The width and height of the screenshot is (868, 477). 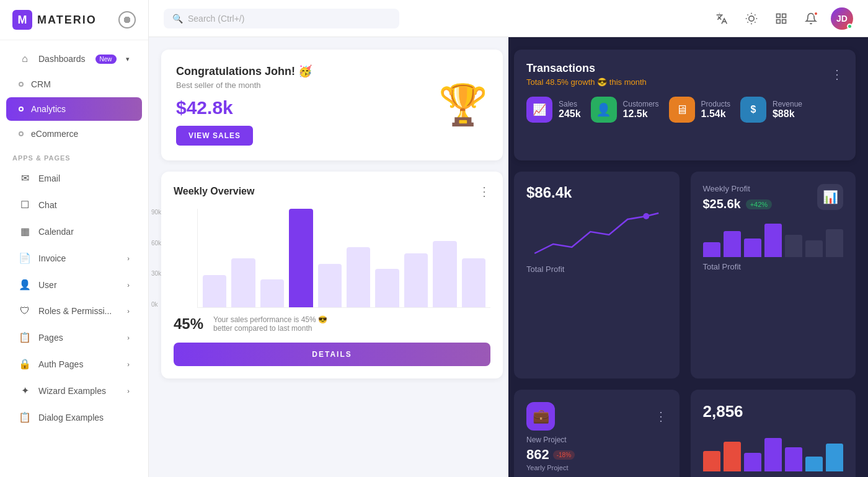 I want to click on sidebar-item-ecommerce: eCommerce, so click(x=74, y=134).